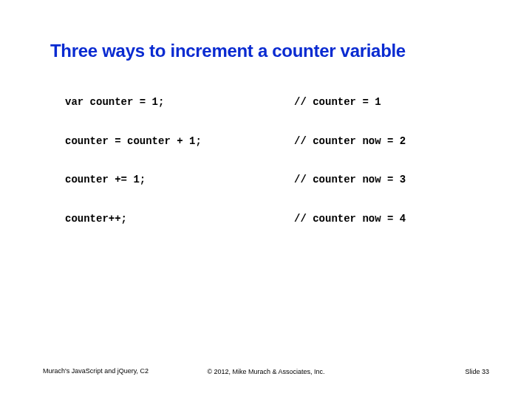 This screenshot has height=399, width=532. I want to click on footer-slide-num: Slide 33, so click(477, 372).